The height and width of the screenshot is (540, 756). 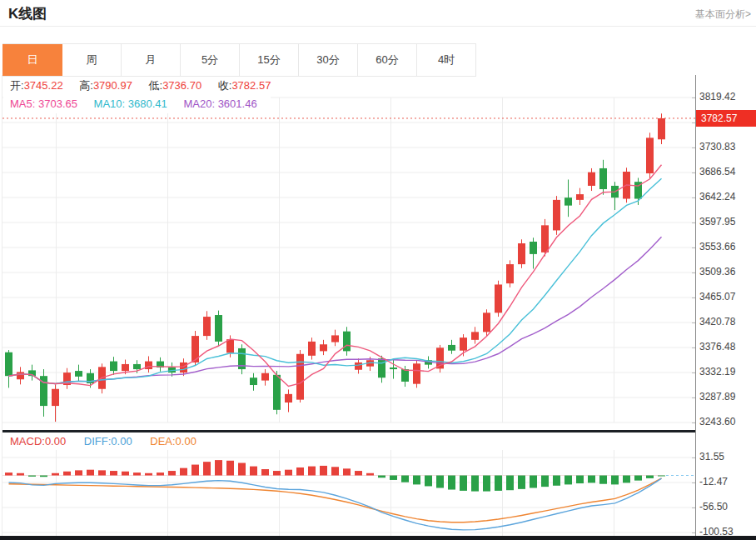 What do you see at coordinates (176, 85) in the screenshot?
I see `low-value: 低:3736.70` at bounding box center [176, 85].